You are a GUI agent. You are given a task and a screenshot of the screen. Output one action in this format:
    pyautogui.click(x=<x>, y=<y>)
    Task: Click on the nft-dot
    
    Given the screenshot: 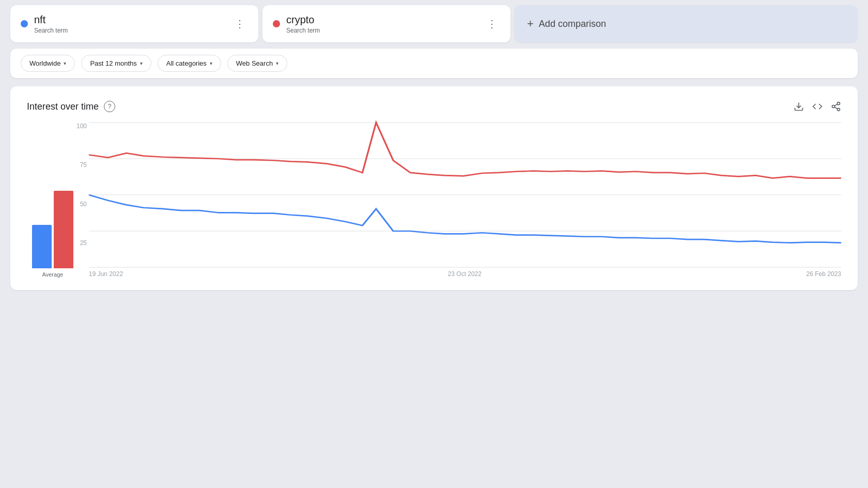 What is the action you would take?
    pyautogui.click(x=24, y=24)
    